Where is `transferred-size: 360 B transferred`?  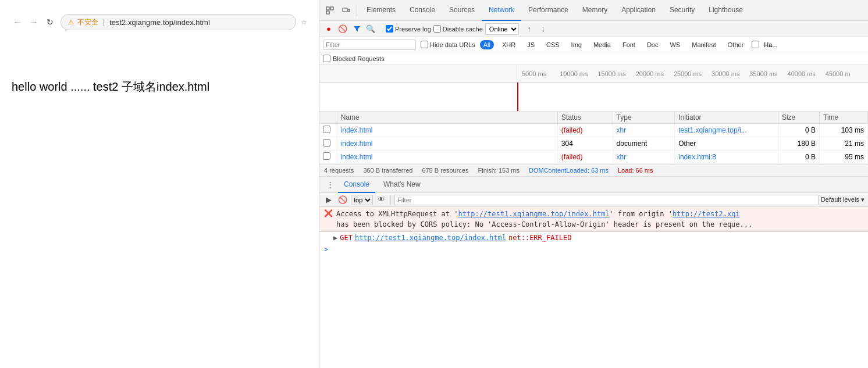
transferred-size: 360 B transferred is located at coordinates (387, 170).